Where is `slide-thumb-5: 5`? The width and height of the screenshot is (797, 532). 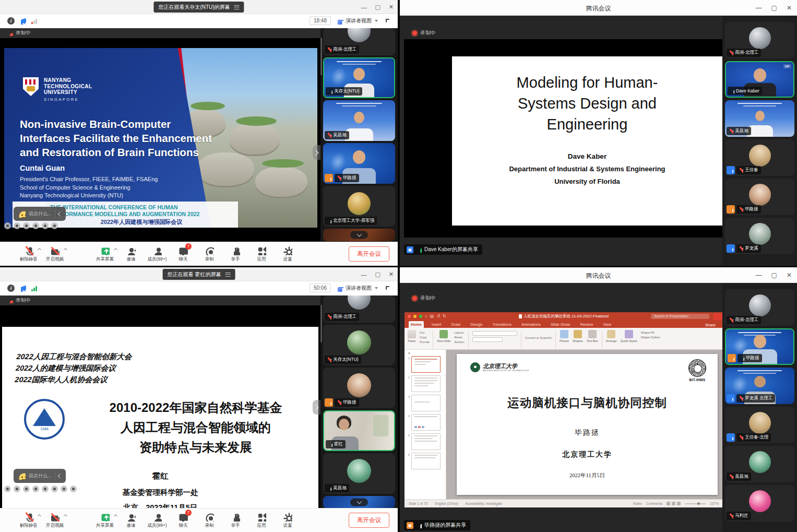
slide-thumb-5: 5 is located at coordinates (425, 442).